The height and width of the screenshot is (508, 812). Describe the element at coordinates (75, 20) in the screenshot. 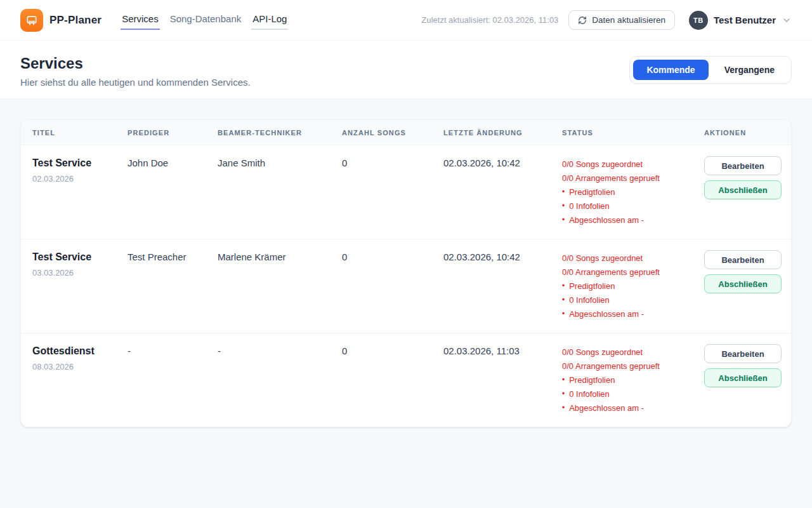

I see `app-title: PP-Planer` at that location.